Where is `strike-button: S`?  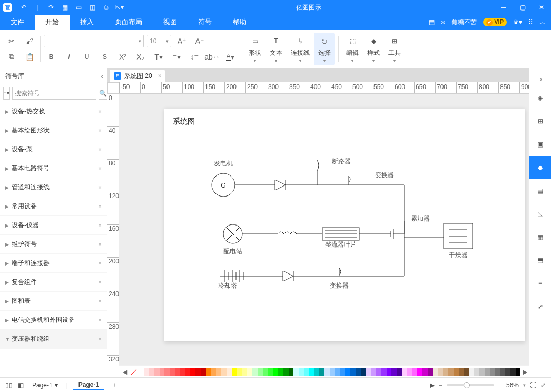
strike-button: S is located at coordinates (105, 57).